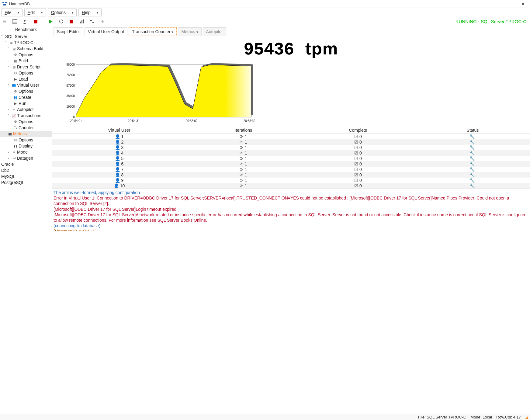  What do you see at coordinates (92, 22) in the screenshot?
I see `metrics-icon` at bounding box center [92, 22].